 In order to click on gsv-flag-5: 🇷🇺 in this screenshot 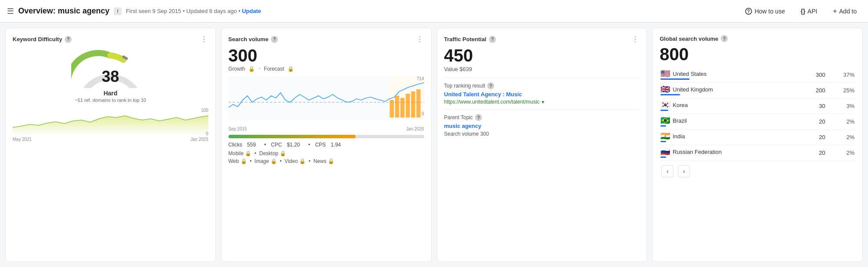, I will do `click(665, 152)`.